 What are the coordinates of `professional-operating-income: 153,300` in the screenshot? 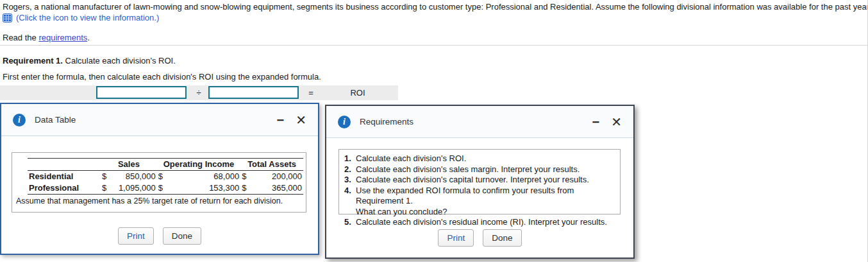 It's located at (204, 189).